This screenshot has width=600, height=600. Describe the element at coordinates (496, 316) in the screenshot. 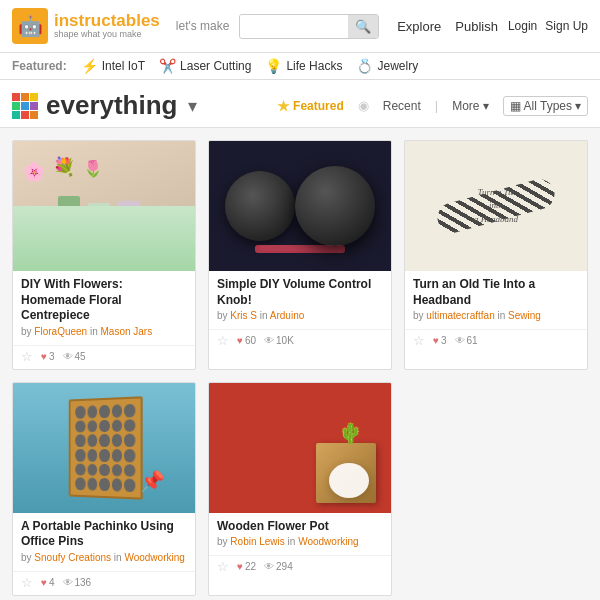

I see `card-author: by ultimatecraftfan in Sewing` at that location.